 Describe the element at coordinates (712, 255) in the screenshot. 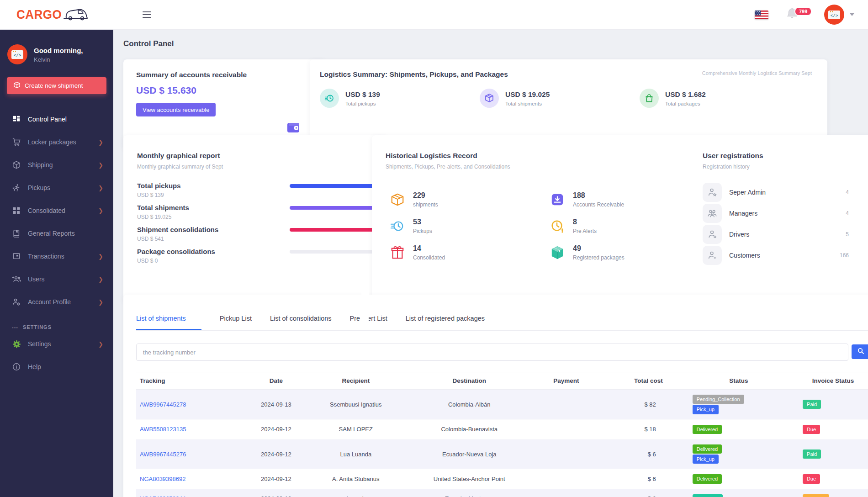

I see `person-plus-icon` at that location.